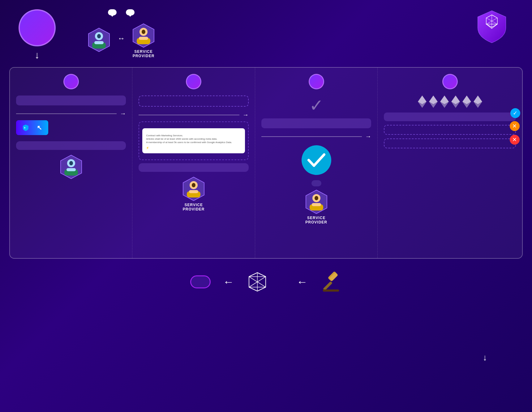  Describe the element at coordinates (121, 34) in the screenshot. I see `intro-characters: ↔ SERVICE PROVIDER` at that location.